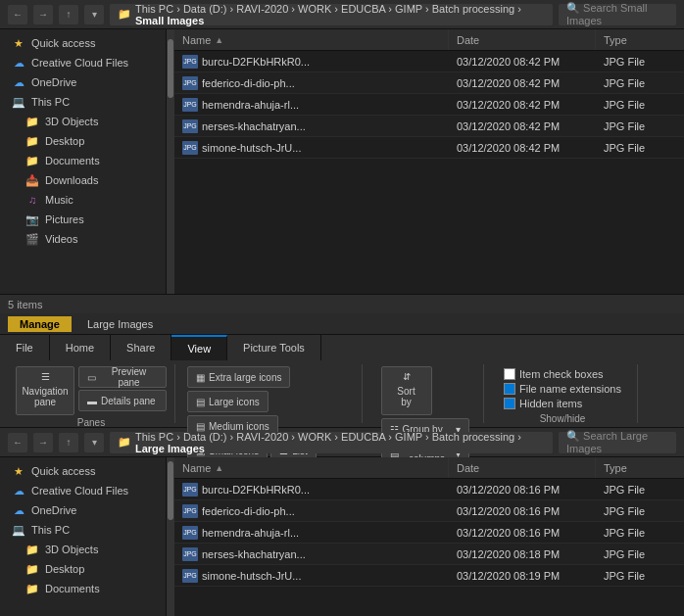 The height and width of the screenshot is (616, 684). I want to click on nav-pane-icon: ☰, so click(45, 376).